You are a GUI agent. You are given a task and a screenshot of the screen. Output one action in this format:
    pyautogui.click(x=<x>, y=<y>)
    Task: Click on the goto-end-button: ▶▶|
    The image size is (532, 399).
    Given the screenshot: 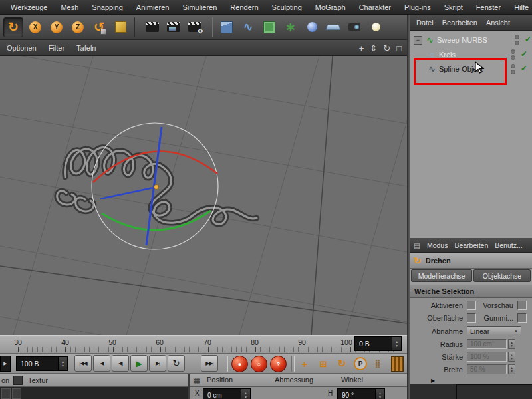 What is the action you would take?
    pyautogui.click(x=209, y=363)
    